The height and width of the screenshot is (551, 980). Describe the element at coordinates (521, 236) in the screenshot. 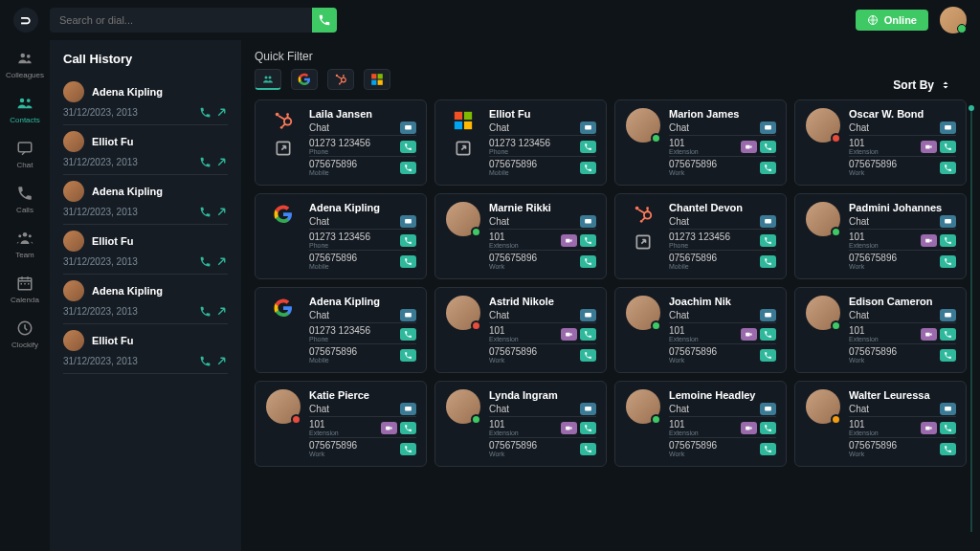

I see `contact-card: Marnie RikkiChat101Extension075675896Wor…` at that location.